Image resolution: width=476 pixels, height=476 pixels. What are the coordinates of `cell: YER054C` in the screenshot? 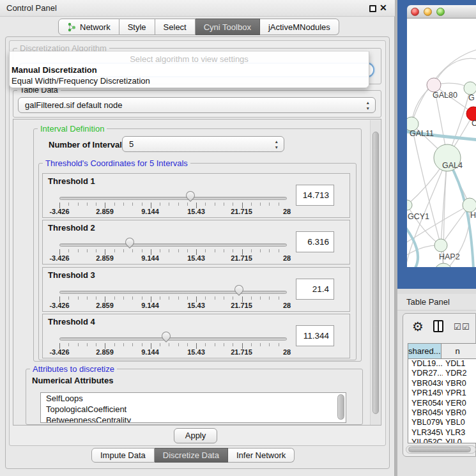 It's located at (426, 404).